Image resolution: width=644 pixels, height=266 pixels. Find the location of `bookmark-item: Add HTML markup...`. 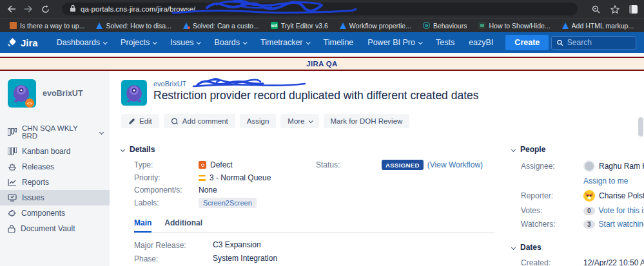

bookmark-item: Add HTML markup... is located at coordinates (598, 26).